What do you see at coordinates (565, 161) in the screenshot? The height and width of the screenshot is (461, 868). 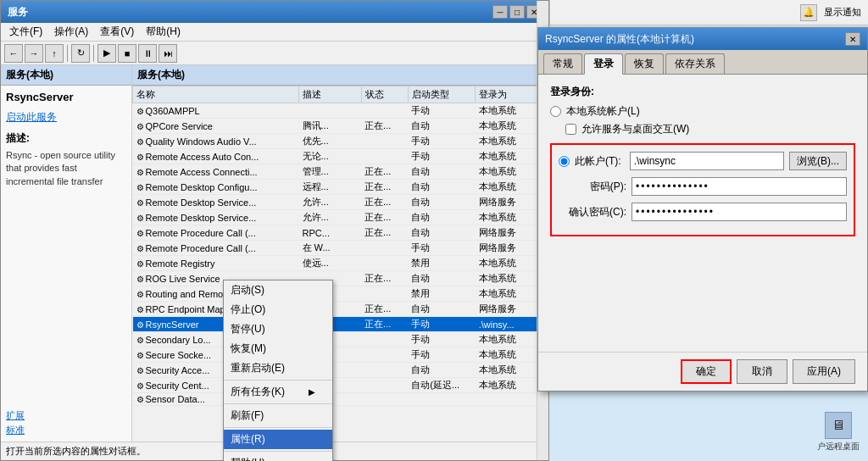 I see `this-account-radio` at bounding box center [565, 161].